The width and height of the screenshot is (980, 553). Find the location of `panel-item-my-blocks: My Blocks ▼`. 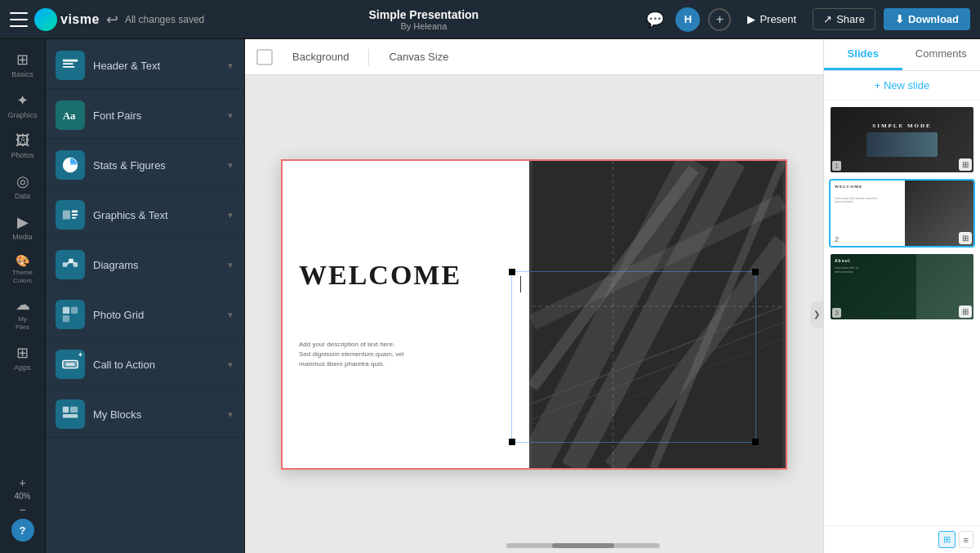

panel-item-my-blocks: My Blocks ▼ is located at coordinates (145, 413).